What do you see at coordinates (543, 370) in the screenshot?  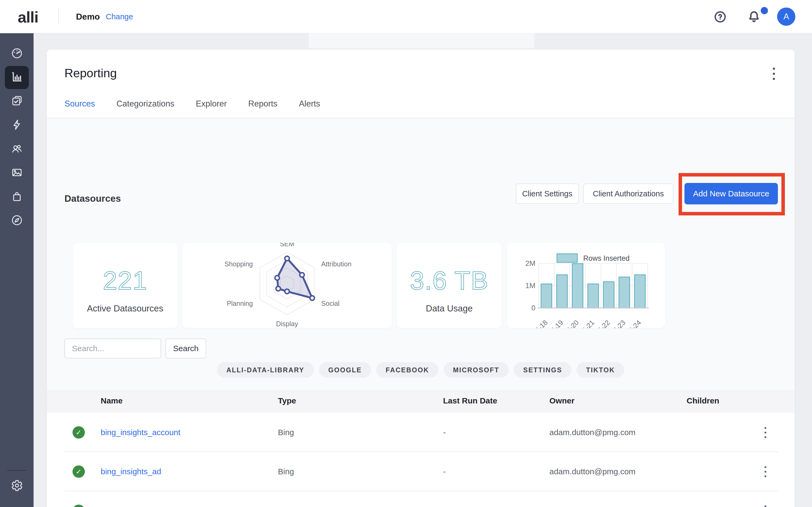 I see `filter-chip-settings: SETTINGS` at bounding box center [543, 370].